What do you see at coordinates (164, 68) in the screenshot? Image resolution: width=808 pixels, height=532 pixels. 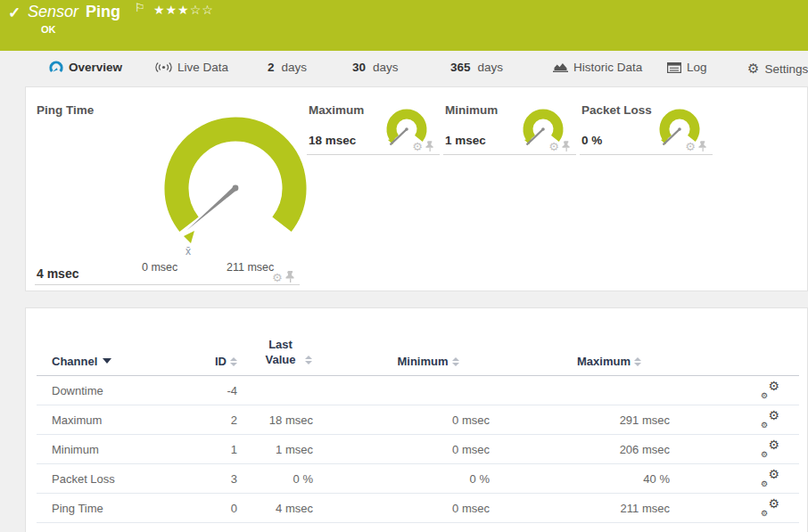 I see `live-data-icon` at bounding box center [164, 68].